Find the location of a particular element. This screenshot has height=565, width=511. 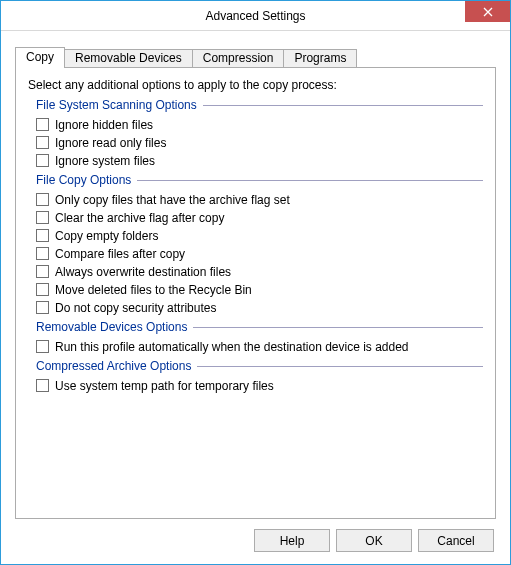

group-header: File Copy Options is located at coordinates (260, 180).